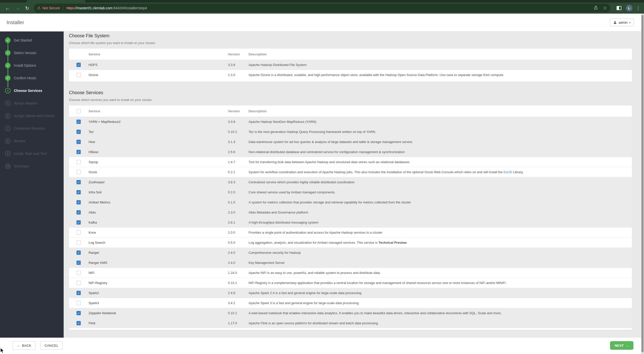 This screenshot has height=354, width=644. I want to click on cancel-button: CANCEL, so click(51, 345).